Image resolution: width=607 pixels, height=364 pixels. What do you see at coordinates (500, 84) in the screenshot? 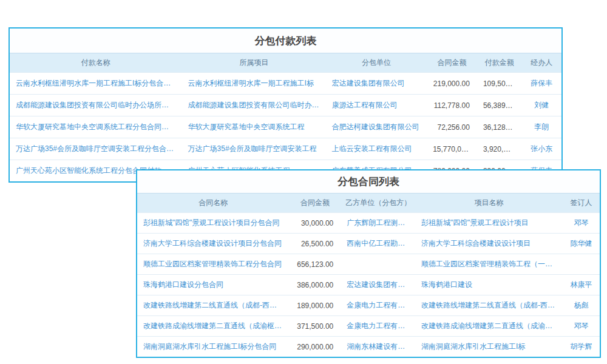
I see `payment-cell-payment-amount: 109,500.00` at bounding box center [500, 84].